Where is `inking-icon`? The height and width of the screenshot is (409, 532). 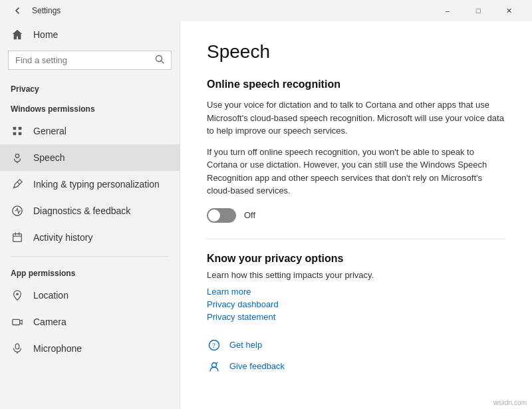 inking-icon is located at coordinates (17, 184).